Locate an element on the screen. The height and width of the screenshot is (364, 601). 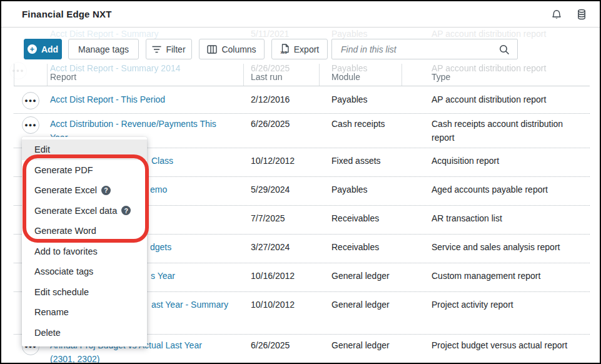
menu-item-label: Associate tags is located at coordinates (64, 271).